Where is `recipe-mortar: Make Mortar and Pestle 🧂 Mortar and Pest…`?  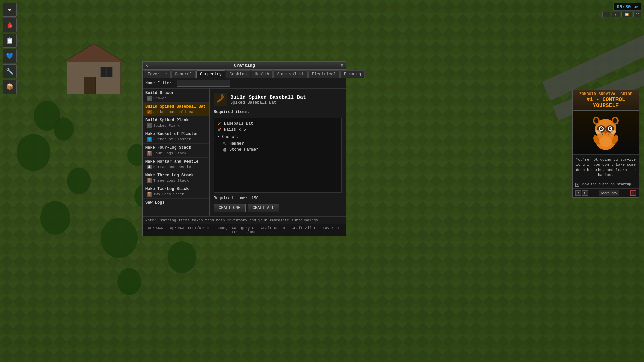 recipe-mortar: Make Mortar and Pestle 🧂 Mortar and Pest… is located at coordinates (176, 164).